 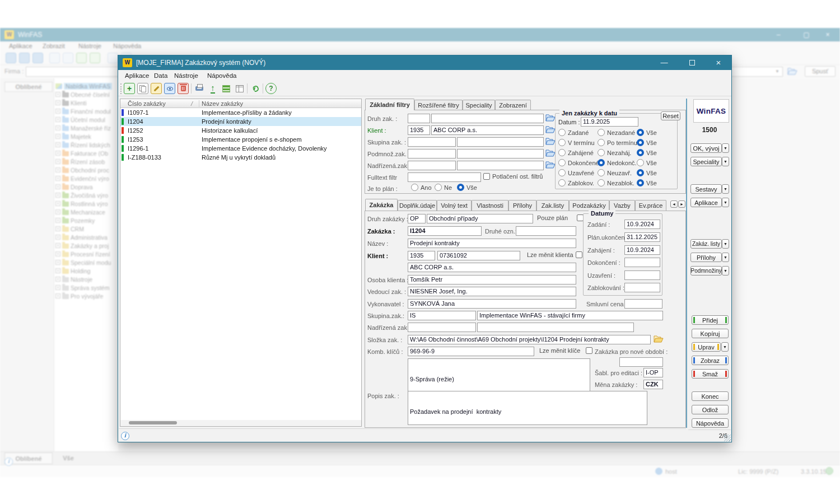 I want to click on nadrizena-zak-name-input, so click(x=556, y=327).